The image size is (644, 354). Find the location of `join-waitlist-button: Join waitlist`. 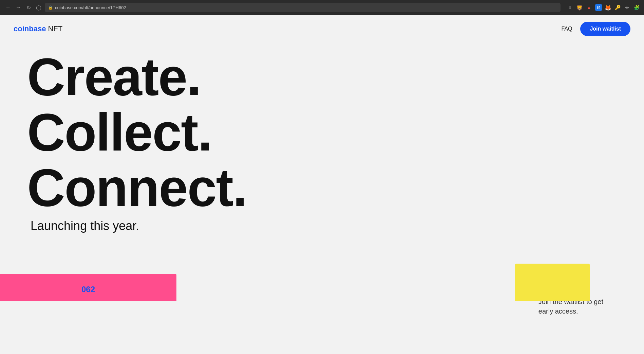

join-waitlist-button: Join waitlist is located at coordinates (605, 29).